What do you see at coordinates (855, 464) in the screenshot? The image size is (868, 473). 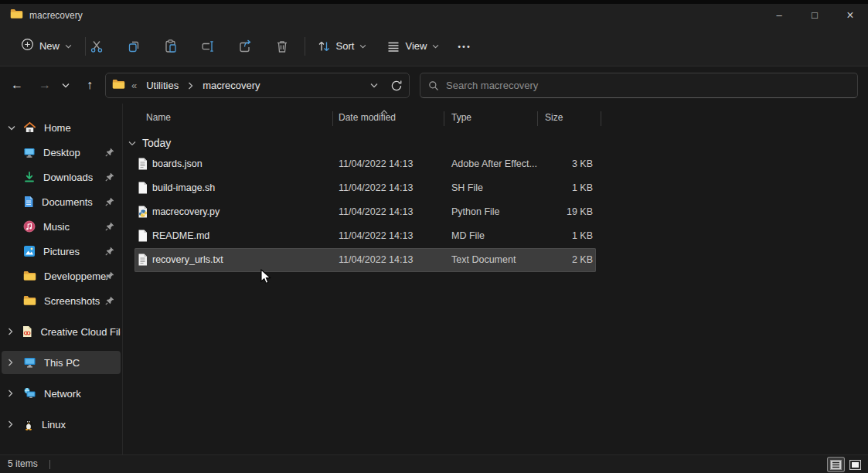 I see `thumbnail-view-button` at bounding box center [855, 464].